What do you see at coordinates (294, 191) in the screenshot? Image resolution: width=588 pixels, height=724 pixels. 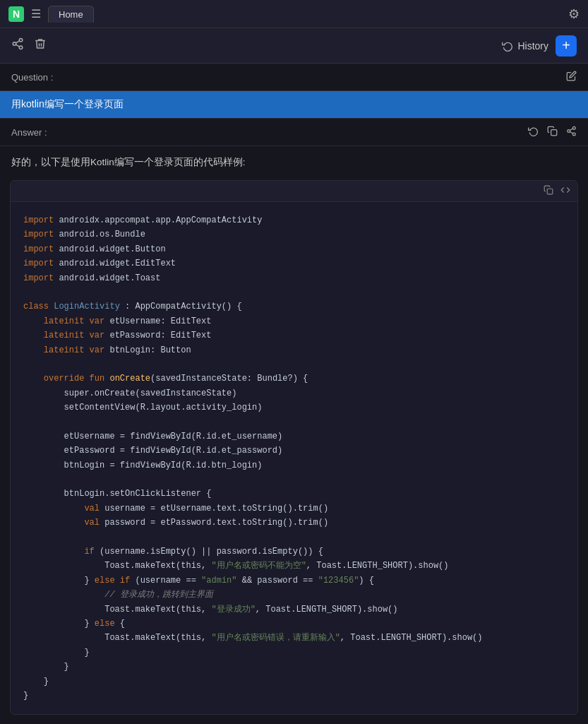 I see `code-toolbar` at bounding box center [294, 191].